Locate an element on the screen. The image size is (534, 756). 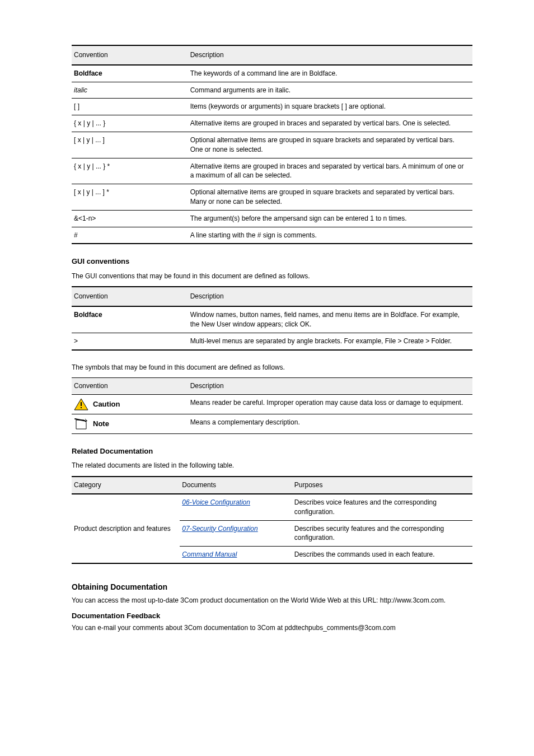
table-row: [ x | y | ... ]Optional alternative item… is located at coordinates (272, 144).